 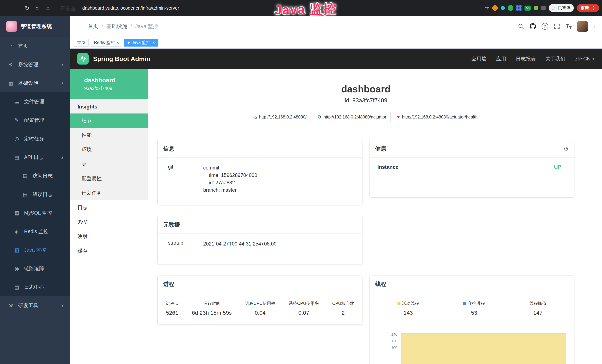 I want to click on sidebar-item-home: ◔ 首页, so click(x=35, y=46).